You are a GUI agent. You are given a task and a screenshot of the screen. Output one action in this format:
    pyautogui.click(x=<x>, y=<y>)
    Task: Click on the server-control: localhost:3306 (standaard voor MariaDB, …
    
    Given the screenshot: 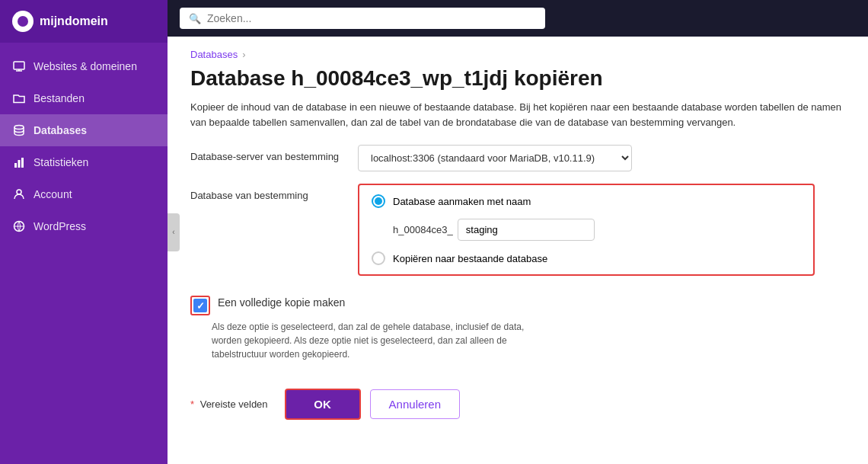 What is the action you would take?
    pyautogui.click(x=586, y=158)
    